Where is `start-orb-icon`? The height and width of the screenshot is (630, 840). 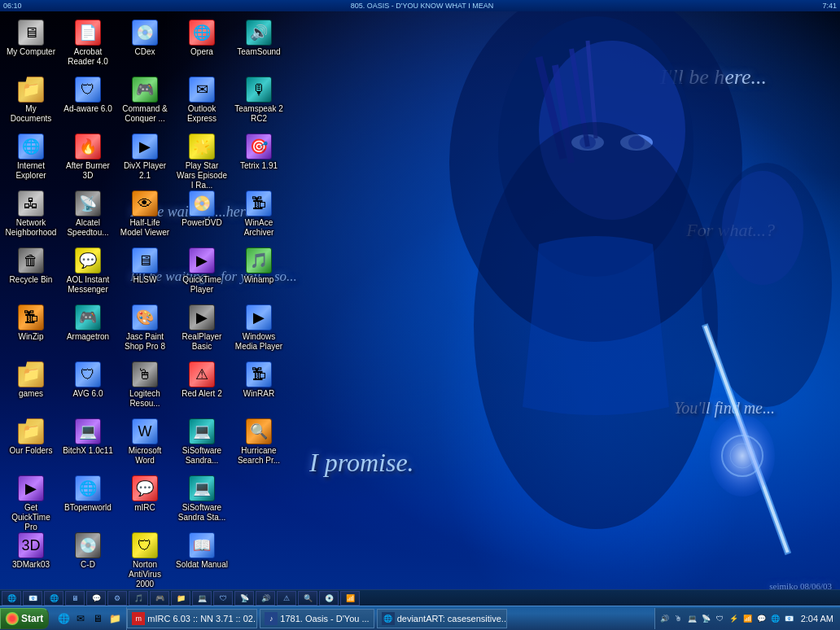
start-orb-icon is located at coordinates (12, 619).